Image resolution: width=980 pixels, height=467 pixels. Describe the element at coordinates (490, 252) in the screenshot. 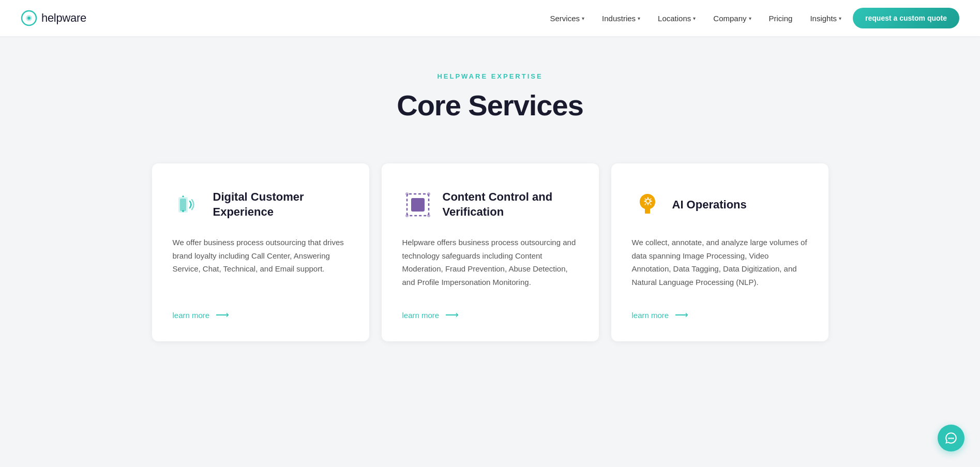

I see `card-content-control: Content Control and Verification Helpwar…` at that location.